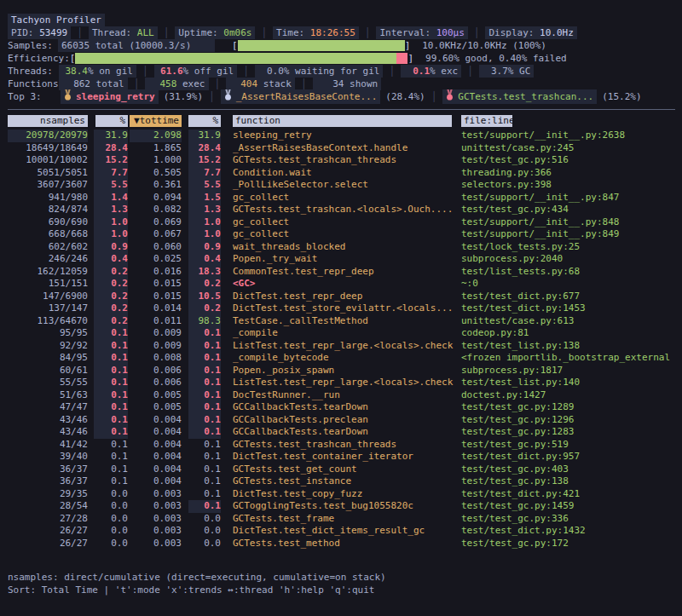 The width and height of the screenshot is (682, 616). What do you see at coordinates (344, 97) in the screenshot?
I see `top3-line: Top 3: sleeping_retry(31.9%)│_AssertRais…` at bounding box center [344, 97].